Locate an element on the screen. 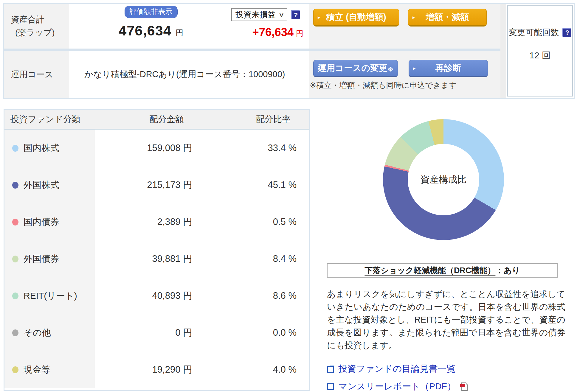 The height and width of the screenshot is (392, 577). row-label-cell: 現金等 is located at coordinates (50, 370).